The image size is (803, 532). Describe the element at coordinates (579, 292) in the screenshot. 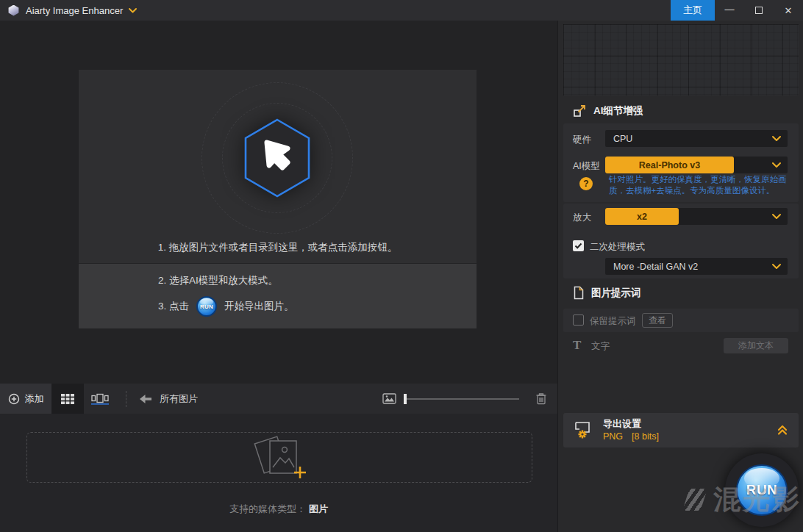

I see `prompt-doc-icon` at that location.